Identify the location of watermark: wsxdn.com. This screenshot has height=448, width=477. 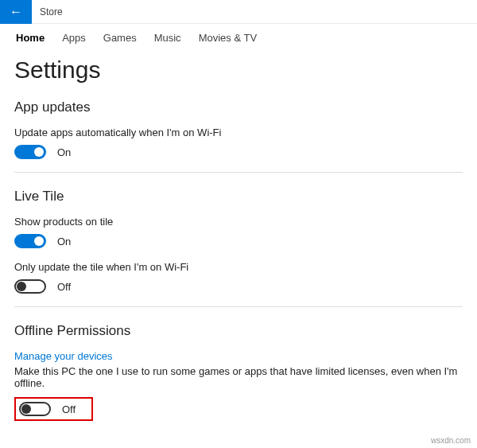
(451, 441).